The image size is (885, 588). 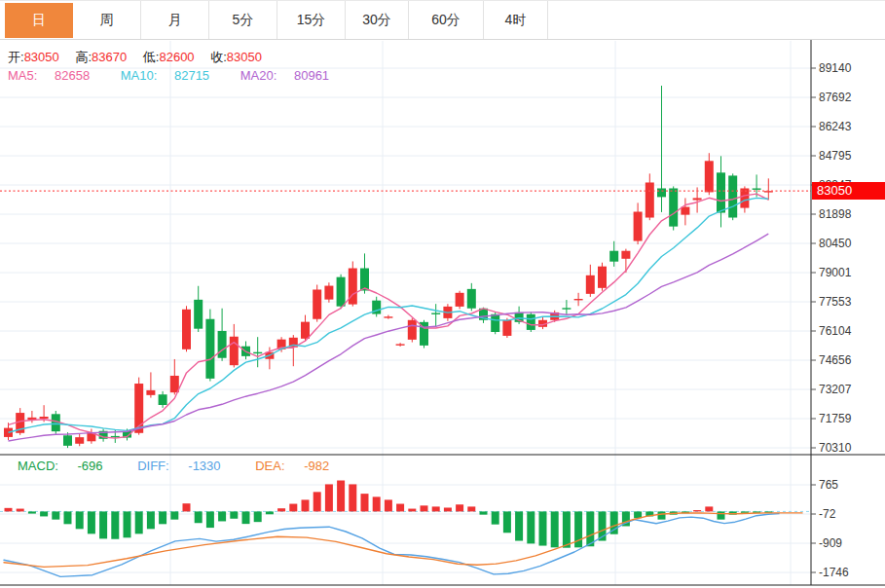 What do you see at coordinates (835, 389) in the screenshot?
I see `axis-label: 73207` at bounding box center [835, 389].